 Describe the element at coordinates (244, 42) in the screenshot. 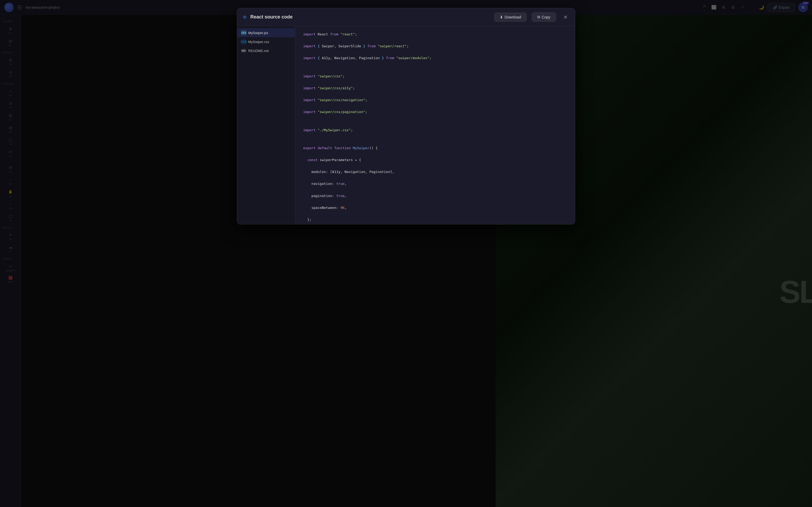

I see `css-file-icon: CSS` at that location.